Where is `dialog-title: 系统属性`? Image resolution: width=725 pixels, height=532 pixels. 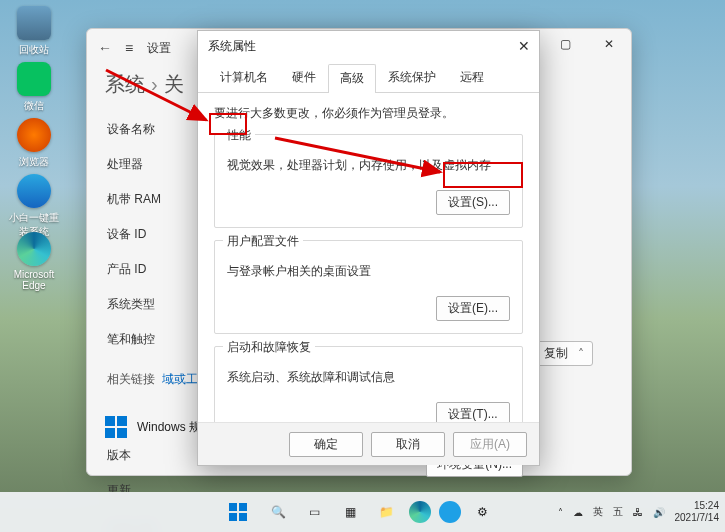
dialog-title: 系统属性 is located at coordinates (232, 46).